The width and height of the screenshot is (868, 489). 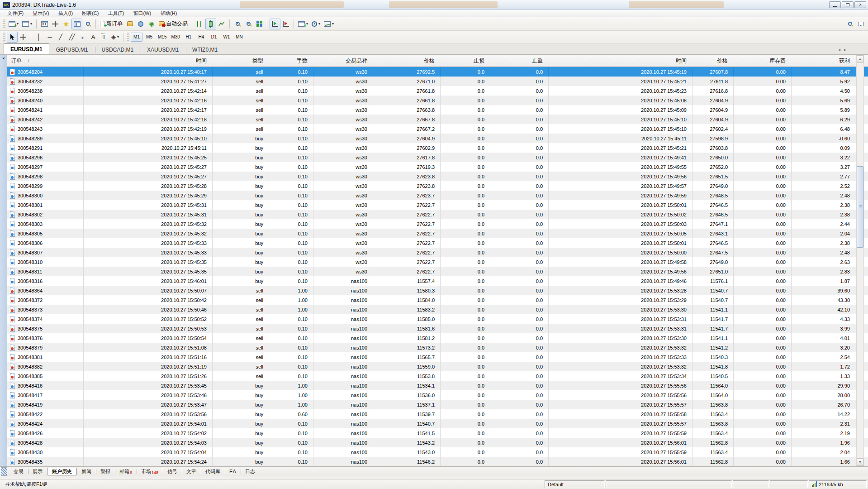 I want to click on table-row: 3005482972020.10.27 15:45:27buy0.10ws302…, so click(x=434, y=167).